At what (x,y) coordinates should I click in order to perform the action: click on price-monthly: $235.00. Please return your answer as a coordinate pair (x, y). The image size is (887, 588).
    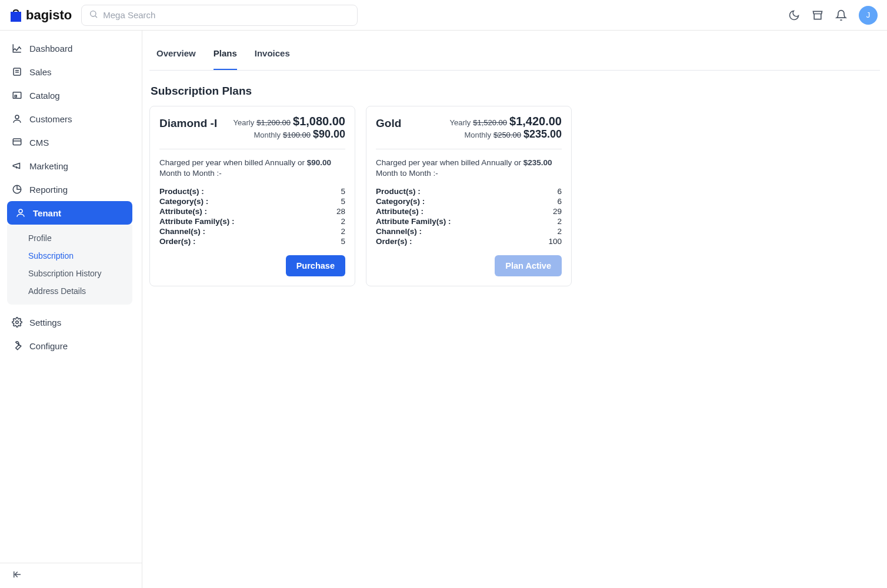
    Looking at the image, I should click on (542, 134).